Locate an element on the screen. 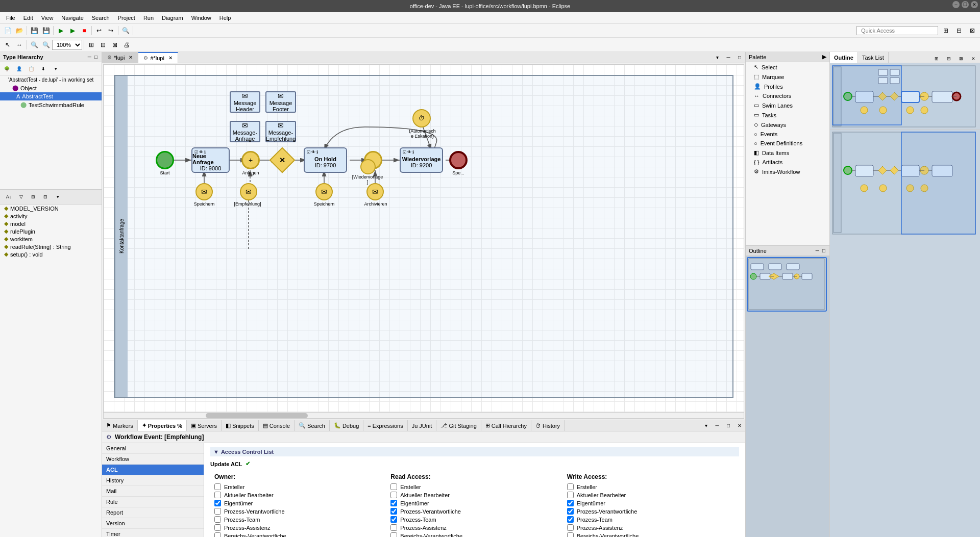  props-menu-timer: Timer is located at coordinates (153, 533).